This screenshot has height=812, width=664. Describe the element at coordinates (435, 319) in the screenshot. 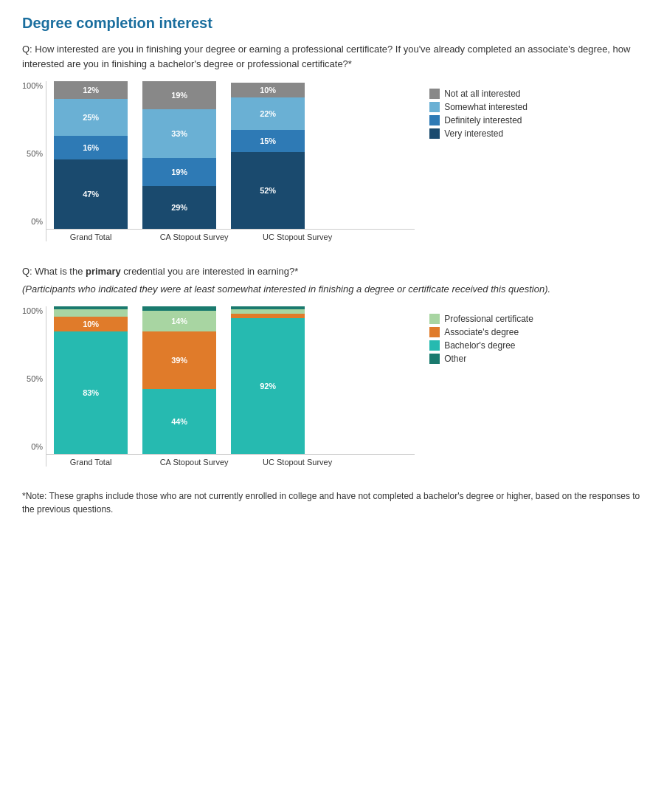

I see `legend-color-prof-cert` at that location.